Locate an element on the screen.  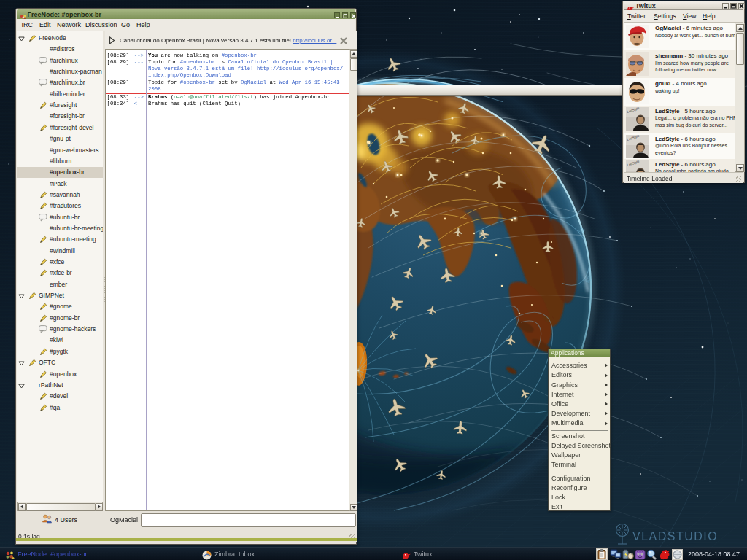
svg-text: VLADSTUDIO is located at coordinates (676, 537).